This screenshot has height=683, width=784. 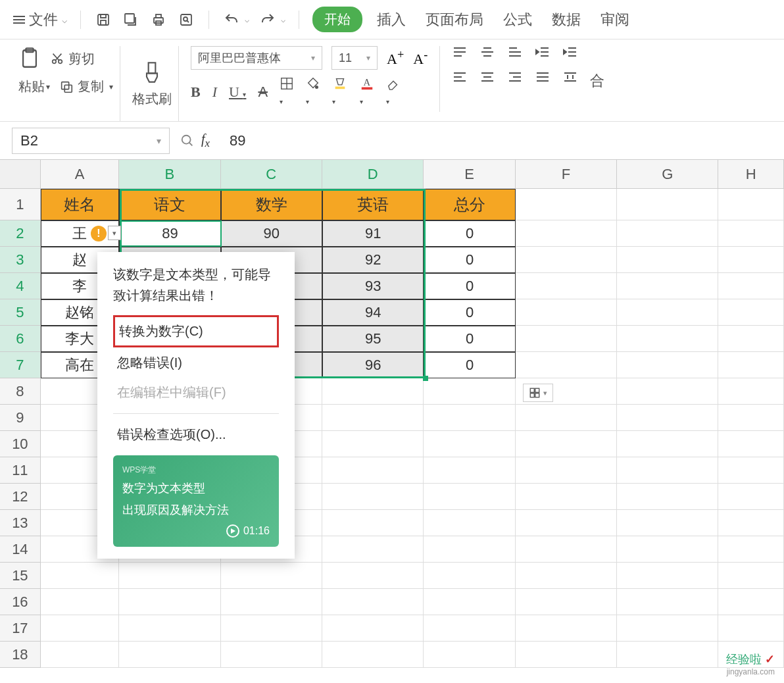 I want to click on paste-options-button: ▾, so click(x=538, y=393).